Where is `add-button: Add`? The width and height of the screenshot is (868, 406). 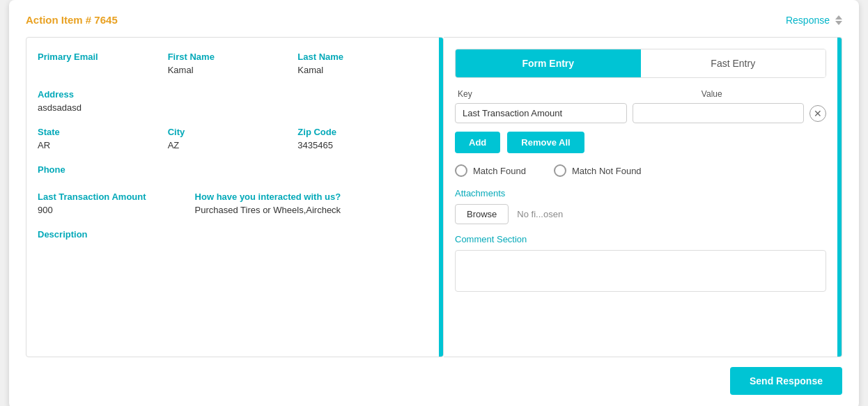
add-button: Add is located at coordinates (478, 142).